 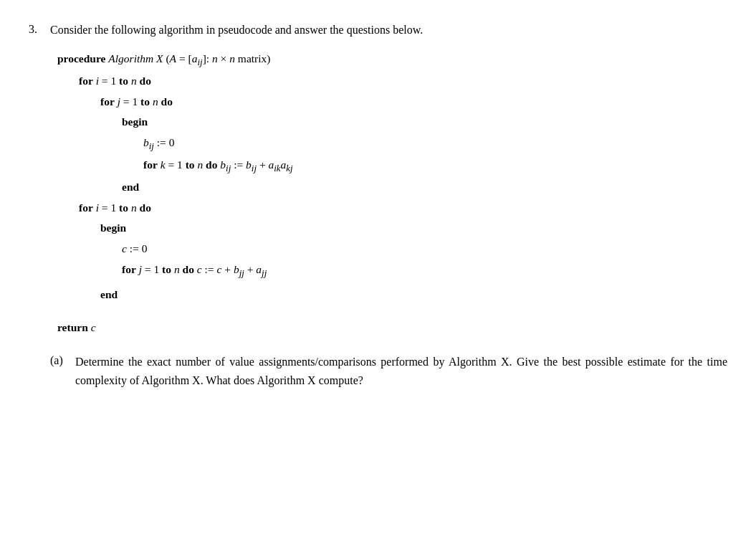 What do you see at coordinates (135, 122) in the screenshot?
I see `keyword-begin-1: begin` at bounding box center [135, 122].